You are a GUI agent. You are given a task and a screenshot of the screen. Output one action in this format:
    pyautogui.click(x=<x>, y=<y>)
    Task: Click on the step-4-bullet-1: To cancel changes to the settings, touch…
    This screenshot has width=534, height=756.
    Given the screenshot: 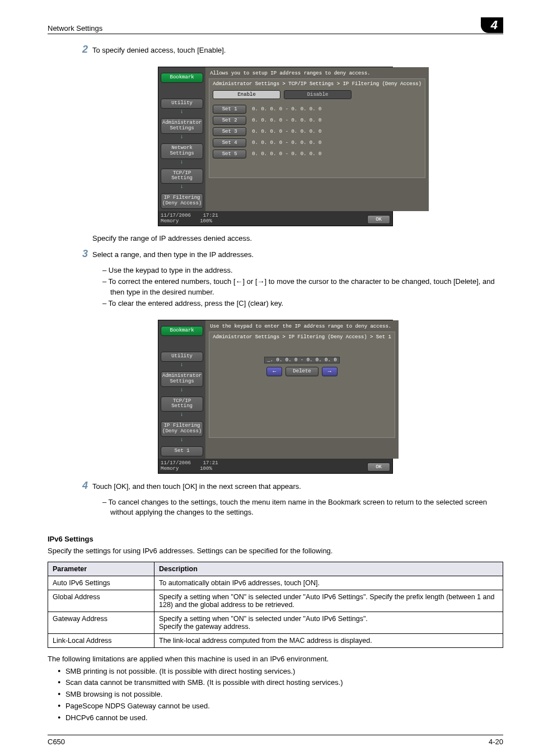 What is the action you would take?
    pyautogui.click(x=307, y=507)
    